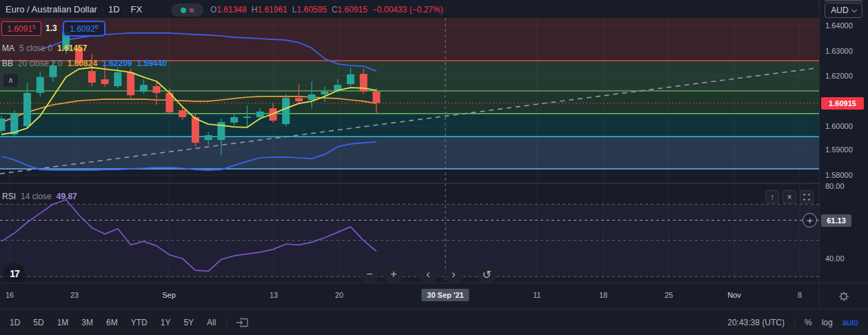 This screenshot has height=335, width=868. Describe the element at coordinates (183, 10) in the screenshot. I see `live-status-icon` at that location.